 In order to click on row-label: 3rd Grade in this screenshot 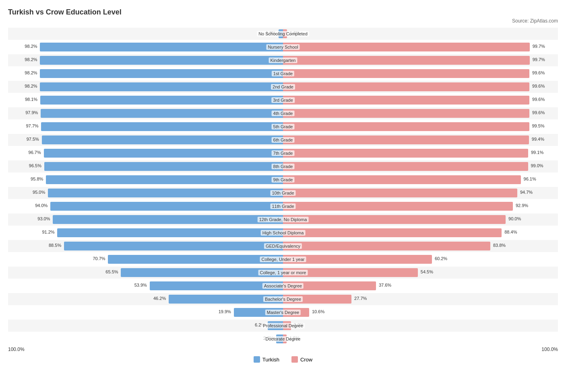, I will do `click(283, 100)`.